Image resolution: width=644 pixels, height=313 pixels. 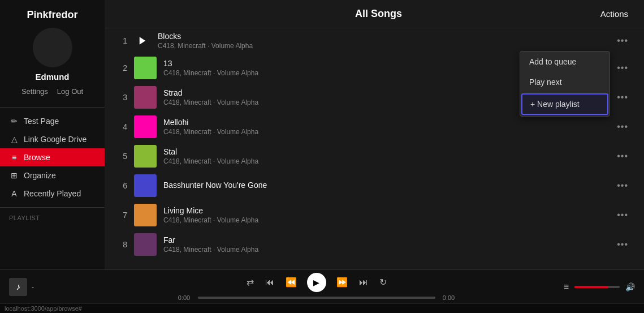 What do you see at coordinates (270, 282) in the screenshot?
I see `prev-button: ⏮` at bounding box center [270, 282].